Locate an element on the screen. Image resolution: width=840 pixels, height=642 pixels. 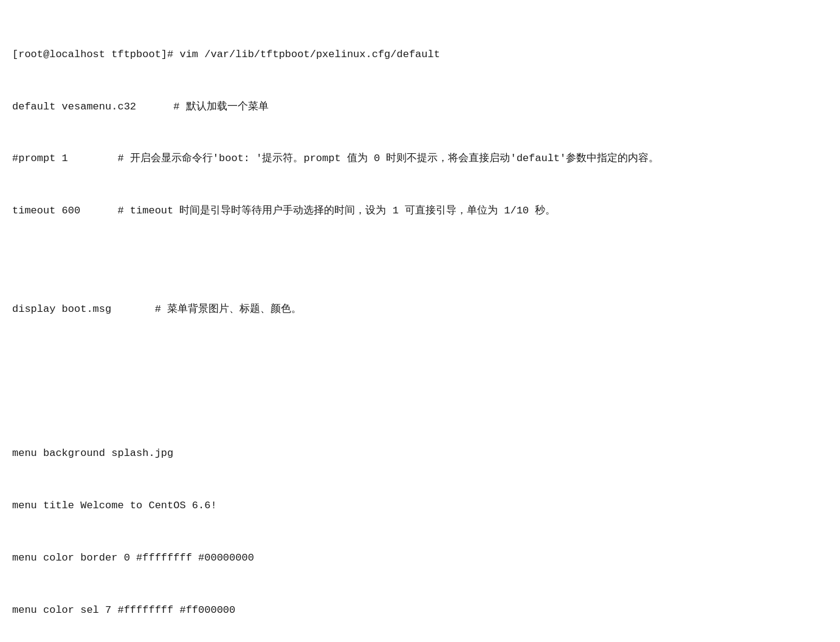
line-5: display boot.msg # 菜单背景图片、标题、颜色。 is located at coordinates (420, 309).